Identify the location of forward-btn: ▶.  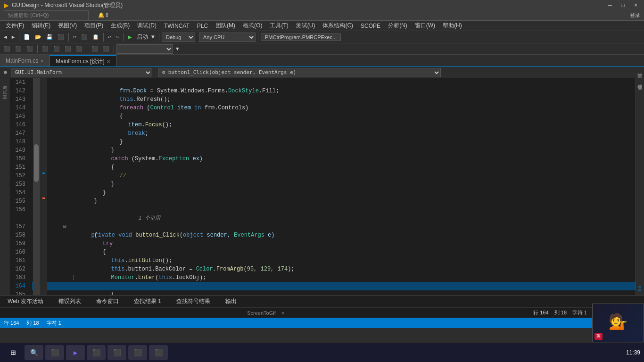
(13, 37).